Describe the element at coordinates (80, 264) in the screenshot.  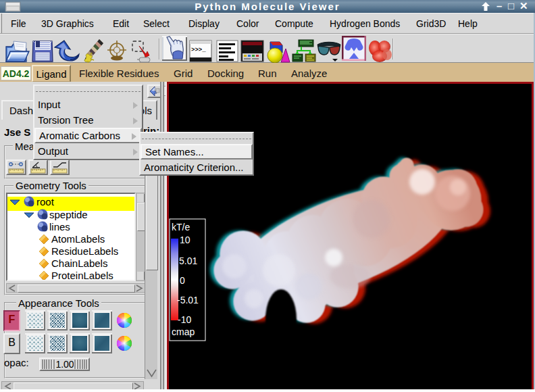
I see `svg-text: ChainLabels` at that location.